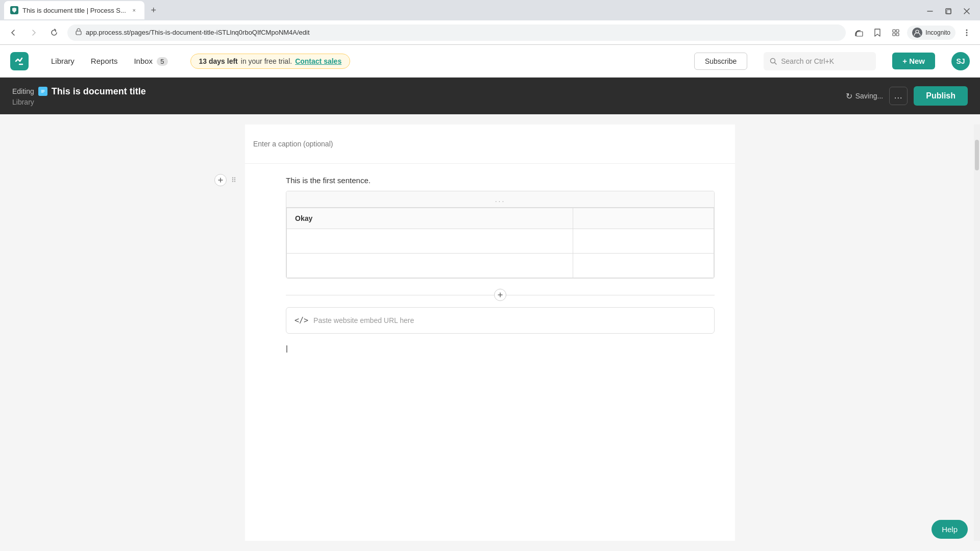 This screenshot has width=980, height=551. Describe the element at coordinates (318, 61) in the screenshot. I see `contact-sales-link: Contact sales` at that location.